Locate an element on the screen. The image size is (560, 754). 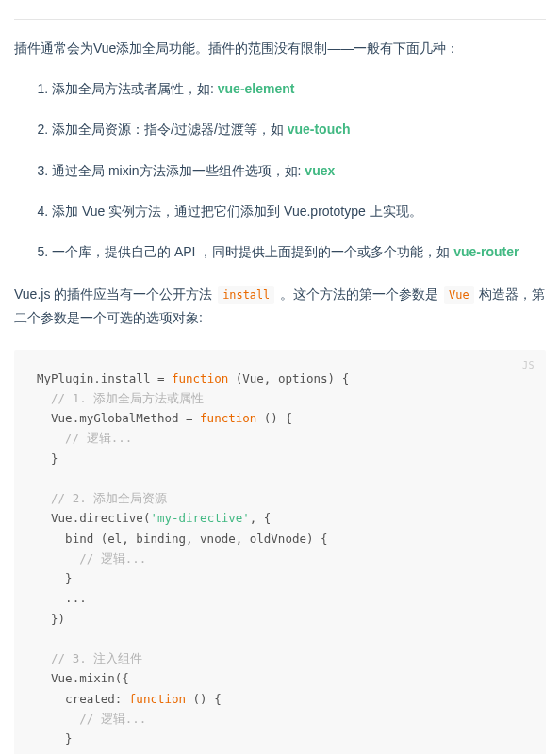
install-description: Vue.js 的插件应当有一个公开方法 install 。这个方法的第一个参数是… is located at coordinates (280, 306).